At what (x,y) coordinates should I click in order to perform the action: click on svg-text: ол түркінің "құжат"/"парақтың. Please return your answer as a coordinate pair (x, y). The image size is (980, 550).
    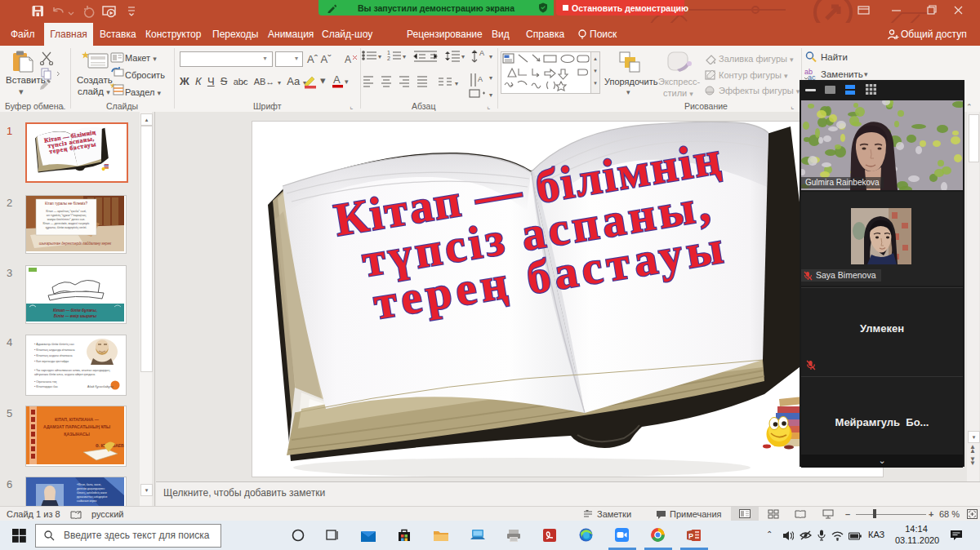
    Looking at the image, I should click on (67, 215).